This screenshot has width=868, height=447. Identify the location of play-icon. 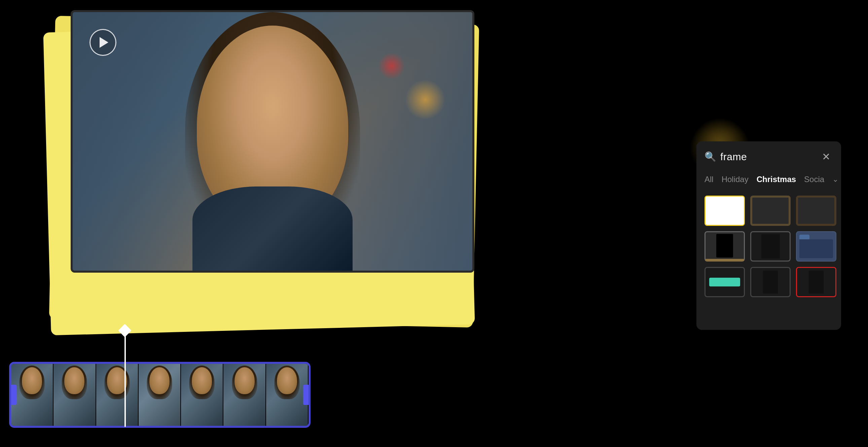
(104, 42).